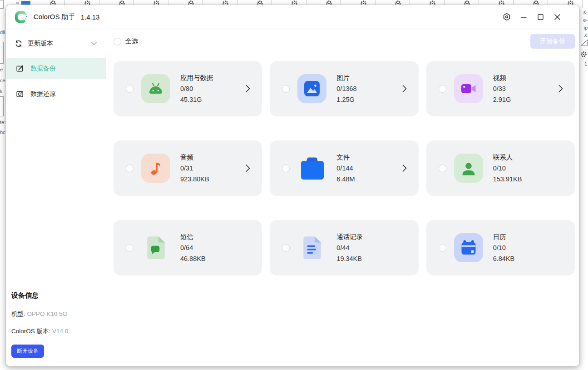 The height and width of the screenshot is (370, 588). Describe the element at coordinates (188, 89) in the screenshot. I see `card-apps-data: 应用与数据 0/80 45.31G` at that location.